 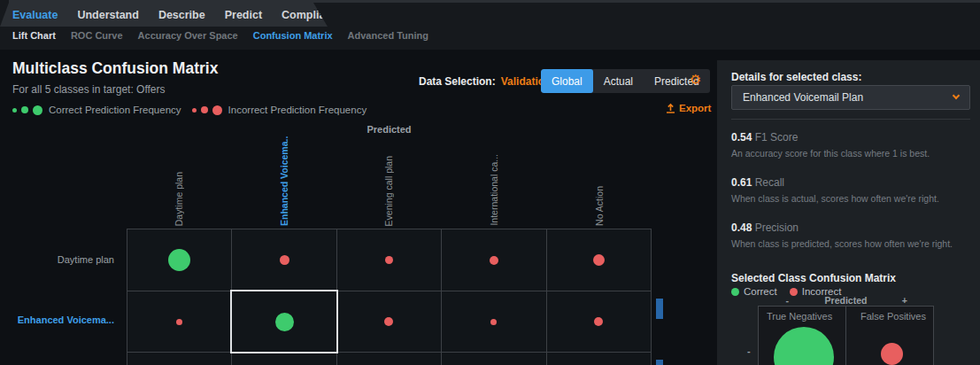 I want to click on scm-cell-false-positives: False Positives, so click(x=890, y=336).